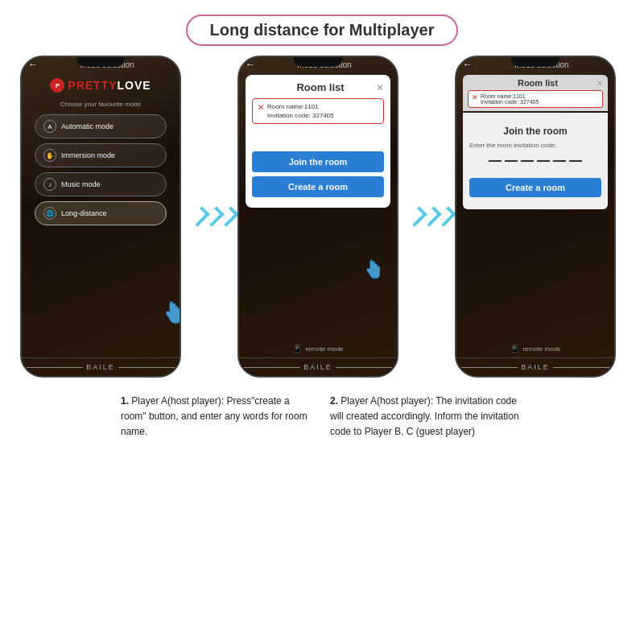 The image size is (644, 644). What do you see at coordinates (318, 217) in the screenshot?
I see `phone2-screen: ← Mode selection Room list ✕ ✕ Room name…` at bounding box center [318, 217].